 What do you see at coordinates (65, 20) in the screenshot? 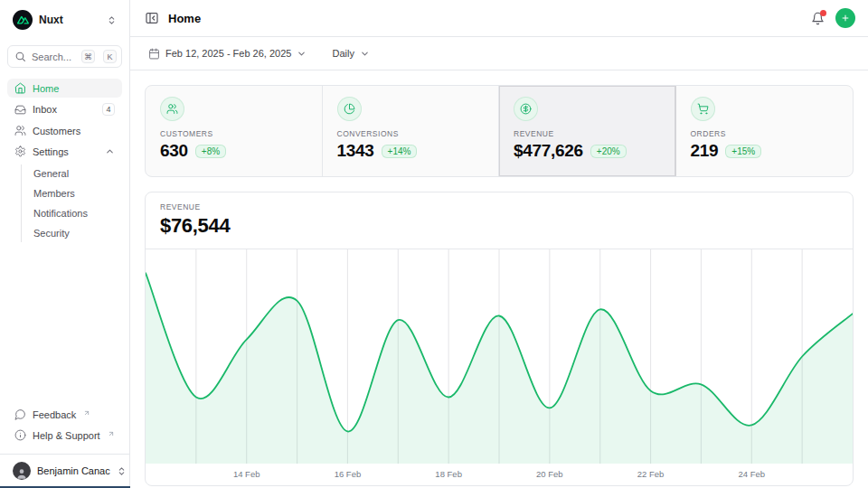
I see `workspace-selector: Nuxt` at bounding box center [65, 20].